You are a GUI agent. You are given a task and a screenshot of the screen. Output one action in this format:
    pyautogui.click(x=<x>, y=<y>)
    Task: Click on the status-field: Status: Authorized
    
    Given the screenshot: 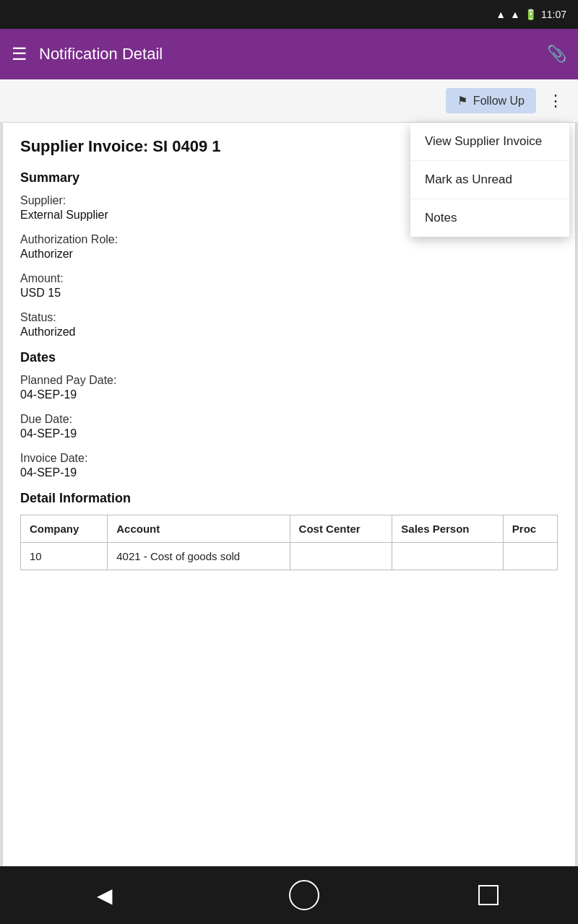 What is the action you would take?
    pyautogui.click(x=289, y=325)
    